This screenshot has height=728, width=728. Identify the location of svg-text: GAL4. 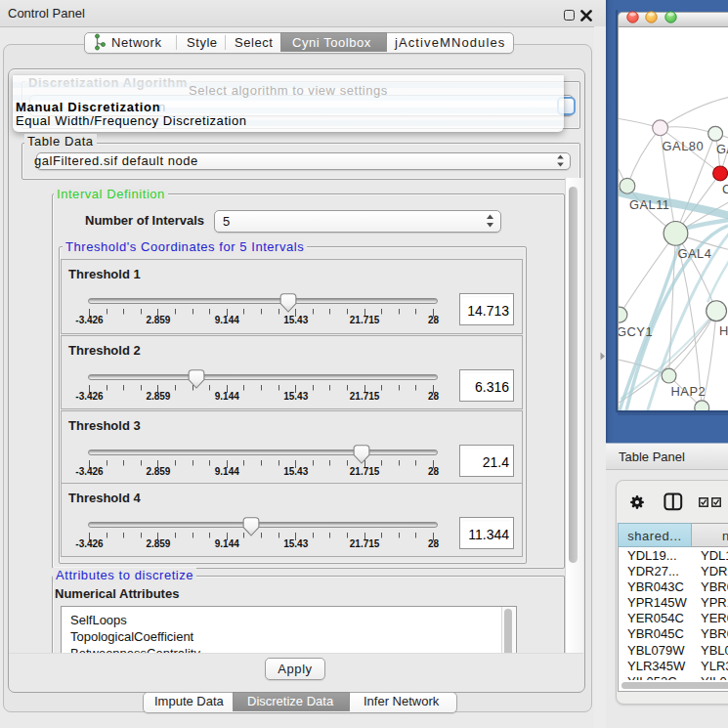
(694, 254).